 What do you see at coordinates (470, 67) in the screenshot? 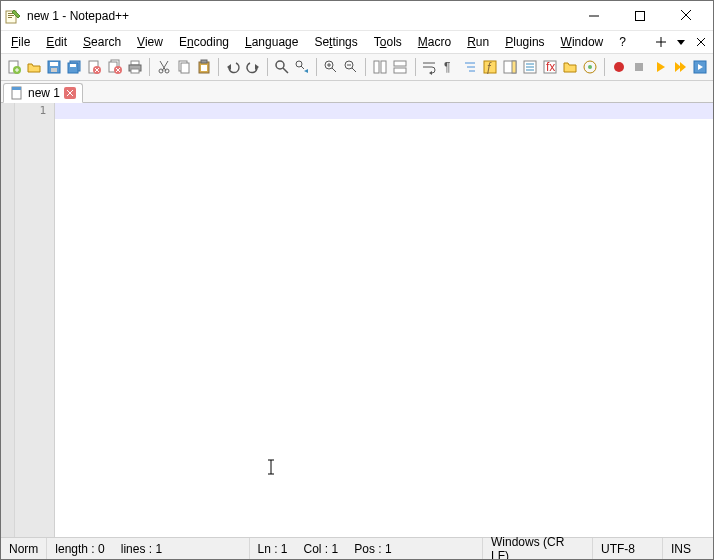
I see `indent-guide-icon` at bounding box center [470, 67].